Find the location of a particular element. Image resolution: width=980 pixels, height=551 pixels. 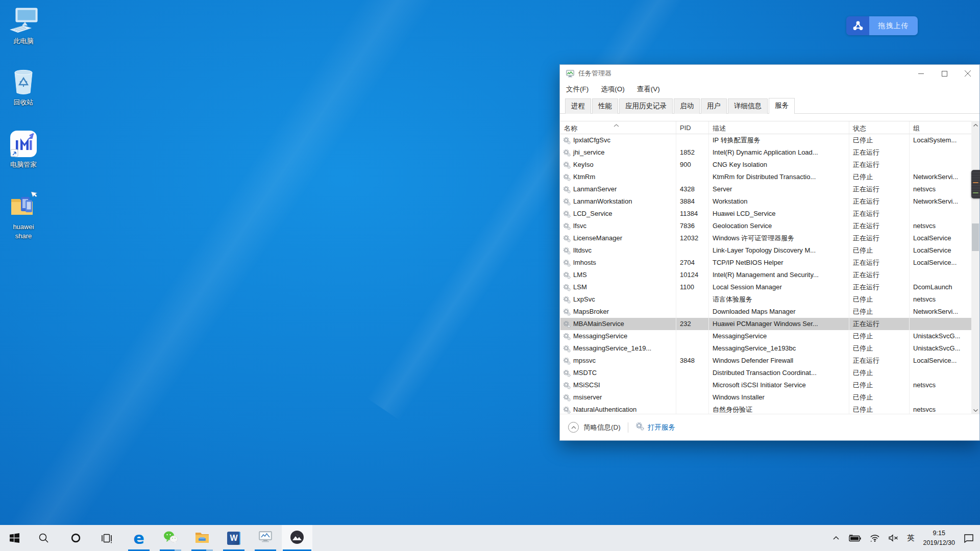

start-button is located at coordinates (14, 538).